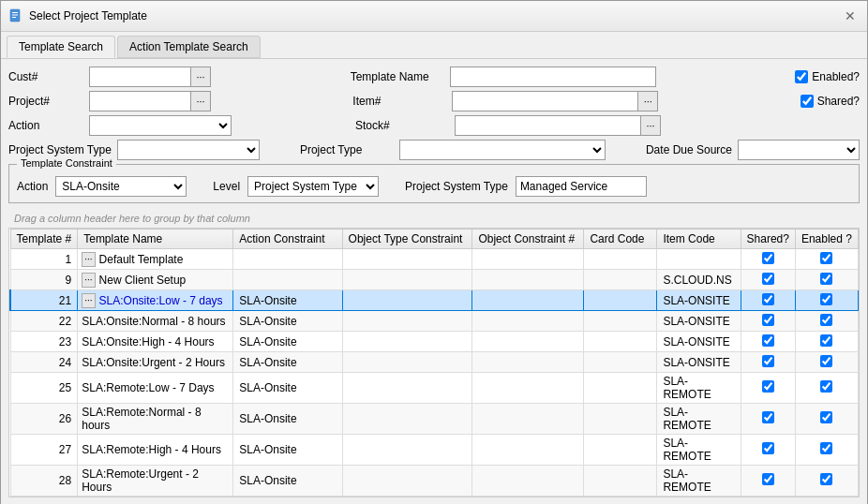 This screenshot has width=868, height=504. What do you see at coordinates (689, 150) in the screenshot?
I see `date-due-source-label: Date Due Source` at bounding box center [689, 150].